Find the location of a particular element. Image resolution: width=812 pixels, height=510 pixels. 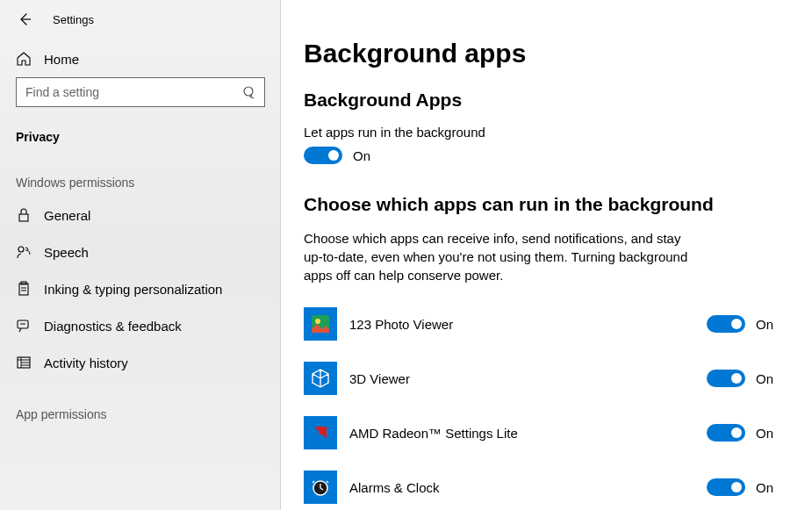

sidebar-item-speech: Speech is located at coordinates (140, 252).